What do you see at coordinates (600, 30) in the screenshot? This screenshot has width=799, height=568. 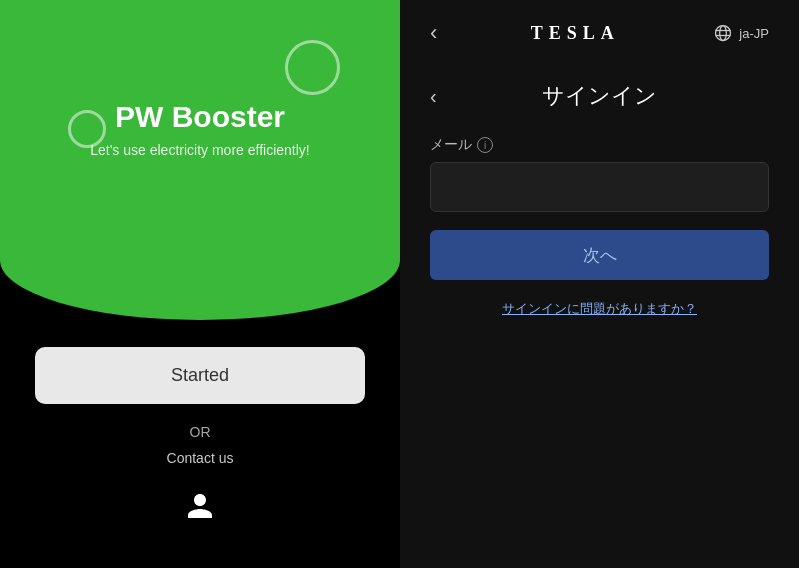 I see `top-bar: ‹ TESLA ja-JP` at bounding box center [600, 30].